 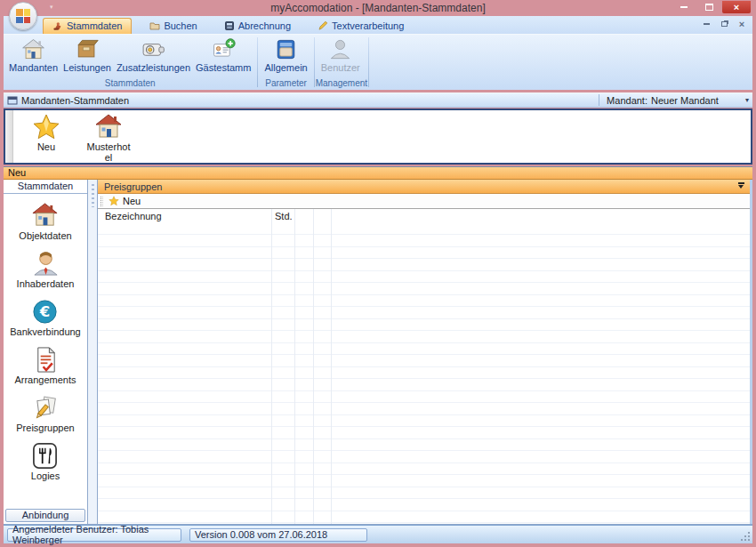 I want to click on mandant-label: Mandant:, so click(x=627, y=101).